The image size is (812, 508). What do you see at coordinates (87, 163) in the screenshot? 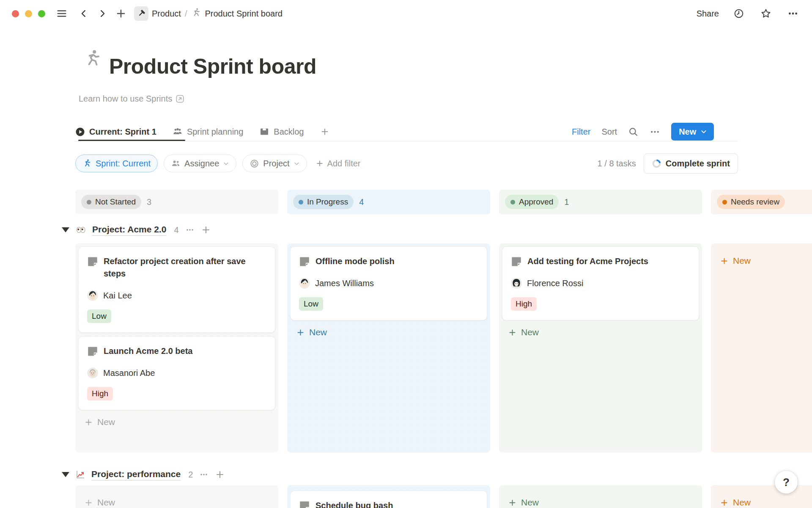
I see `runner-icon` at bounding box center [87, 163].